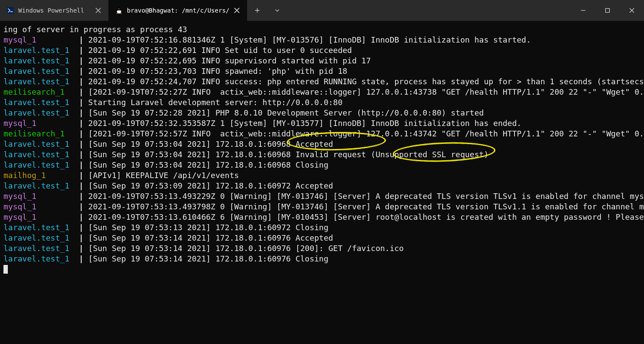 This screenshot has height=344, width=644. What do you see at coordinates (220, 50) in the screenshot?
I see `terminal-segment: 2021-09-19 07:52:22,691 INFO Set uid to …` at bounding box center [220, 50].